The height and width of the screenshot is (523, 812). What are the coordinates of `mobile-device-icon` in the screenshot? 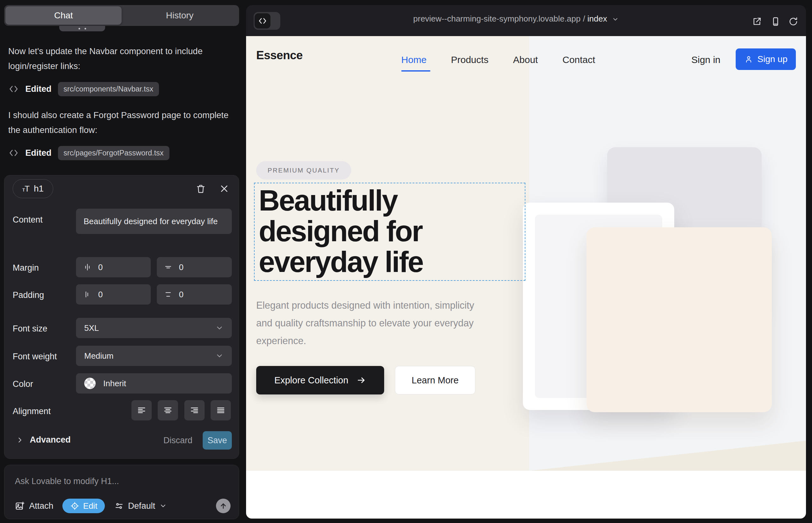 It's located at (776, 21).